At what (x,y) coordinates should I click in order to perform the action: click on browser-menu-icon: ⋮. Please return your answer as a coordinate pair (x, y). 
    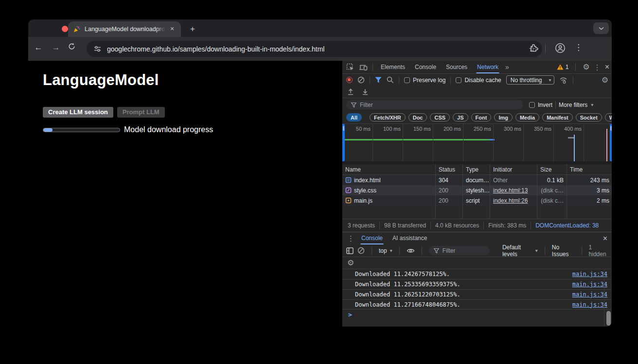
    Looking at the image, I should click on (579, 48).